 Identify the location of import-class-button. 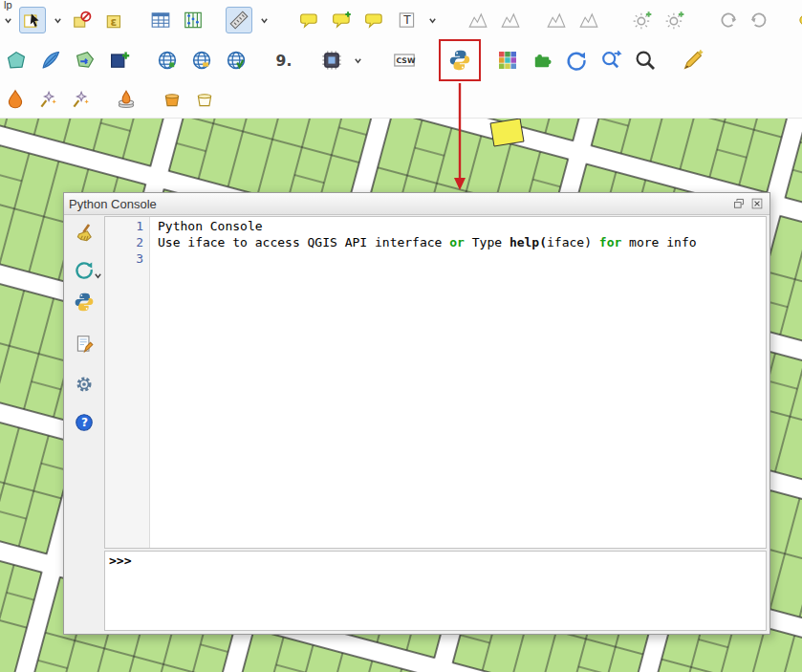
(84, 270).